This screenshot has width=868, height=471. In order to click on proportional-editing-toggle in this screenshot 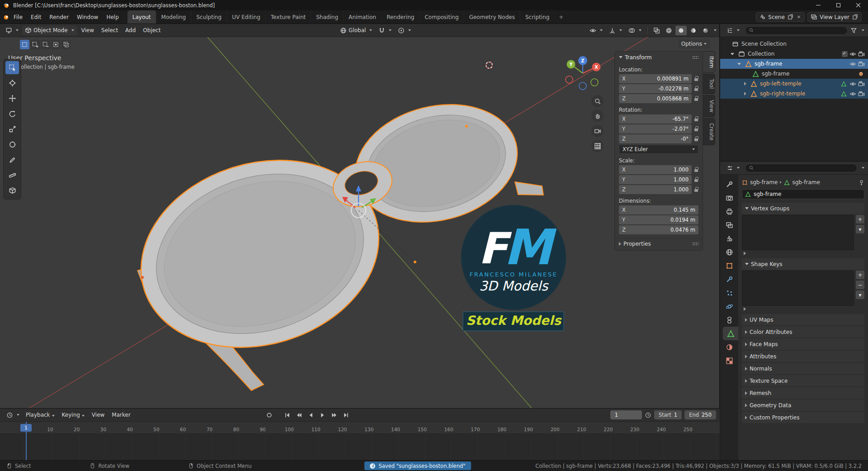, I will do `click(404, 31)`.